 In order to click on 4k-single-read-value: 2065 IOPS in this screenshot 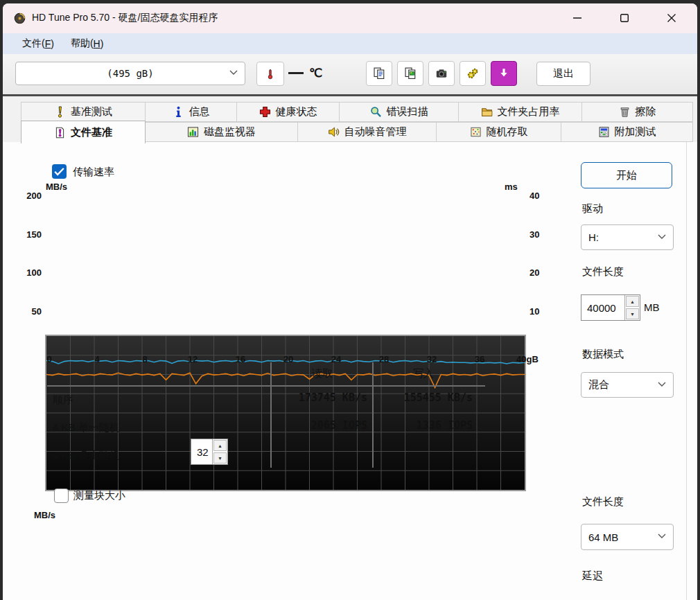, I will do `click(322, 425)`.